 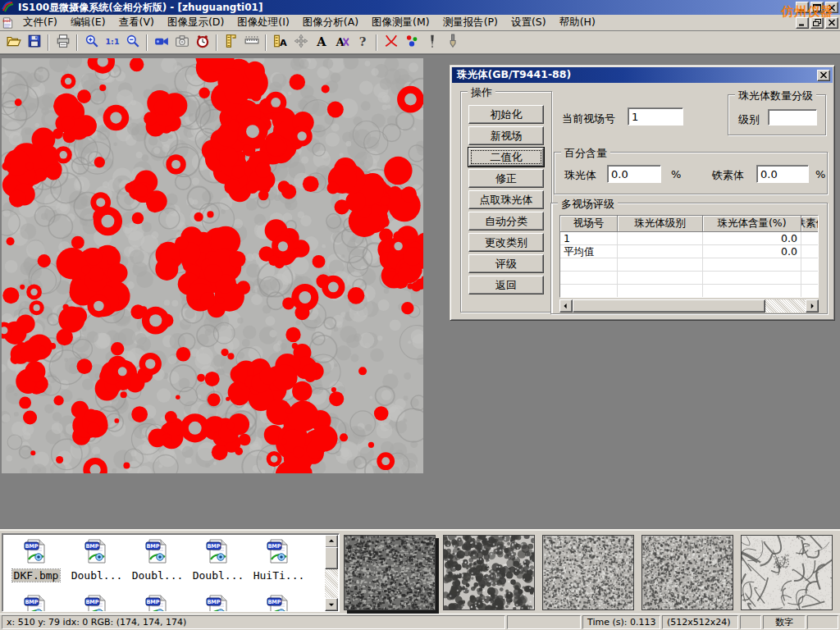 What do you see at coordinates (506, 115) in the screenshot?
I see `operation-button-1: 初始化` at bounding box center [506, 115].